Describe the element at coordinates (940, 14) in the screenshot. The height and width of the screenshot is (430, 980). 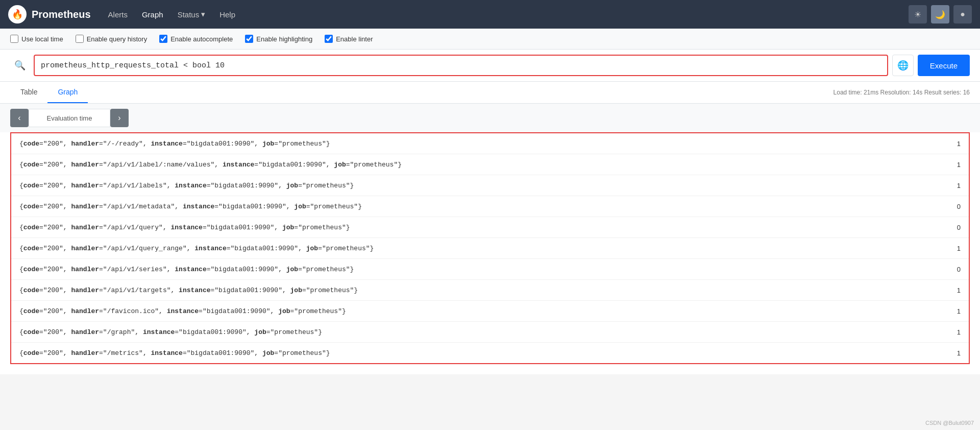
I see `nav-icons: ☀ 🌙 ●` at that location.